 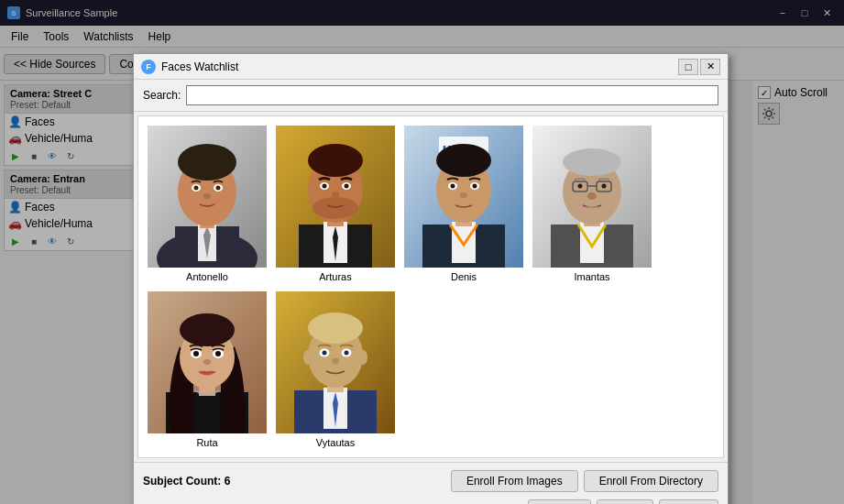 I want to click on modal-close-button: ✕, so click(x=710, y=67).